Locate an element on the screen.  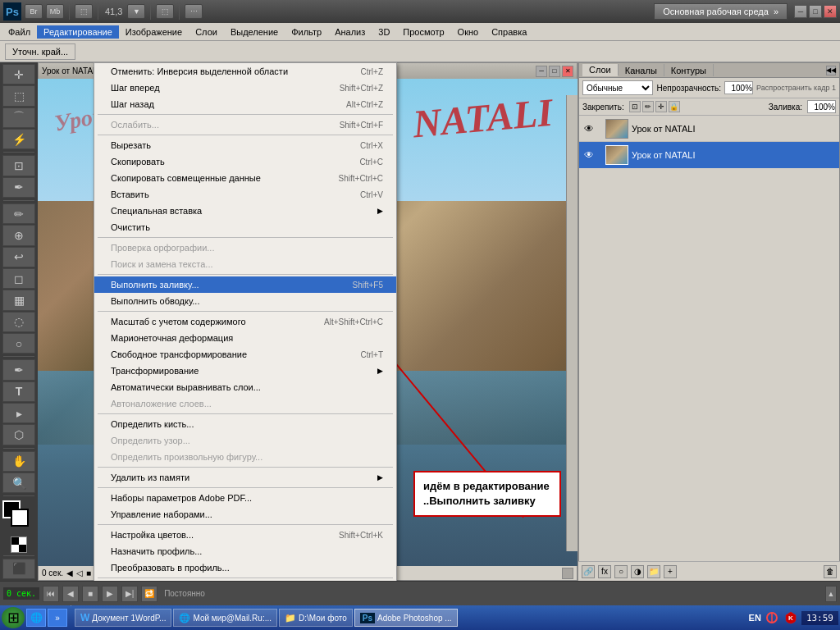
menu-manage-presets: Управление наборами... is located at coordinates (245, 514).